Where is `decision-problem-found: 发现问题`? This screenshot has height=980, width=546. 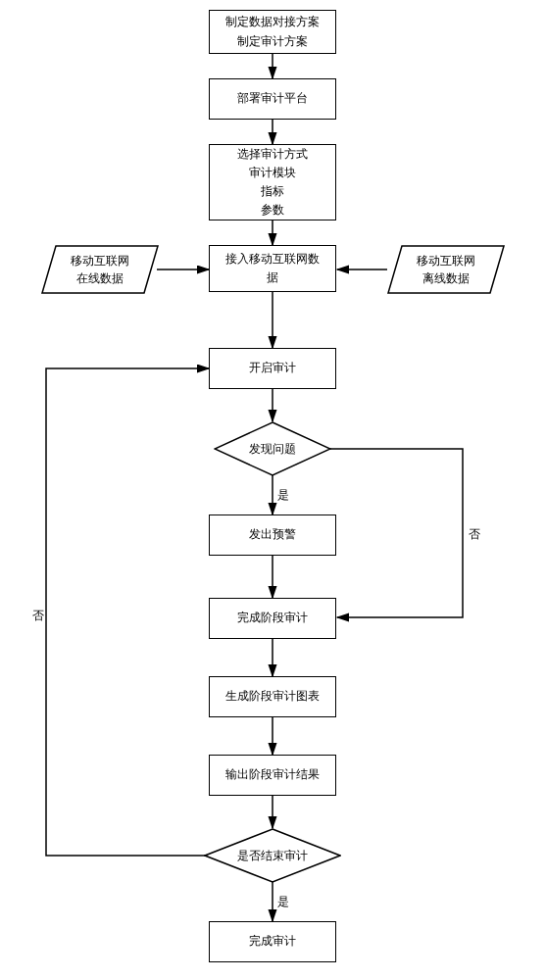 decision-problem-found: 发现问题 is located at coordinates (273, 449).